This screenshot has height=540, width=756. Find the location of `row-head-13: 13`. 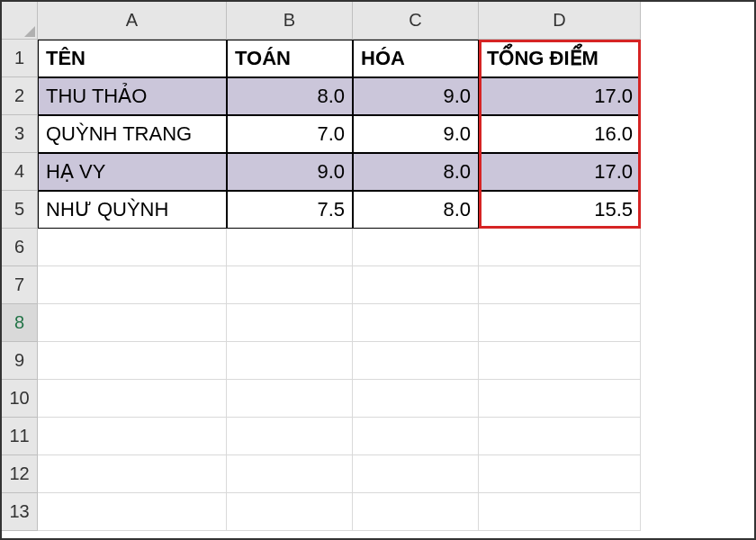

row-head-13: 13 is located at coordinates (20, 512).